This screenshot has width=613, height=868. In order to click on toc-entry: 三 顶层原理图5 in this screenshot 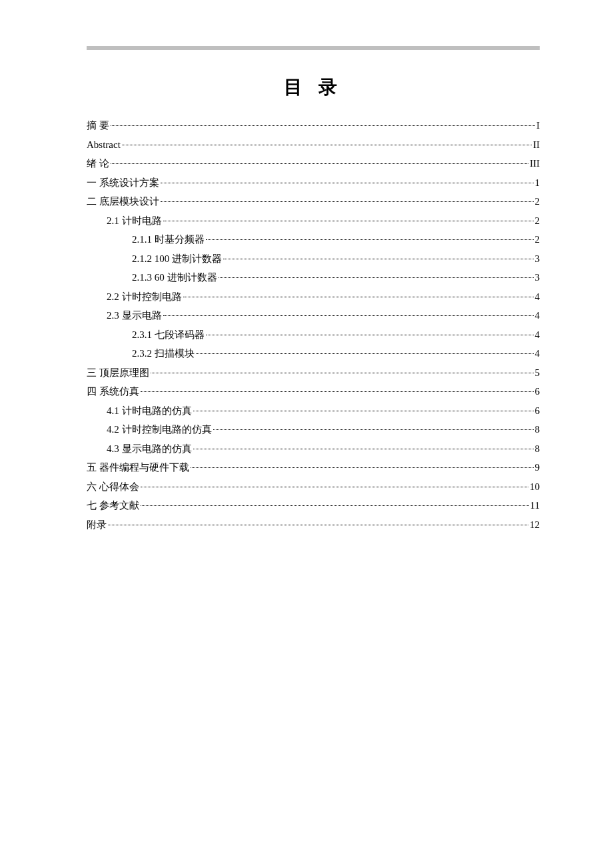, I will do `click(313, 373)`.